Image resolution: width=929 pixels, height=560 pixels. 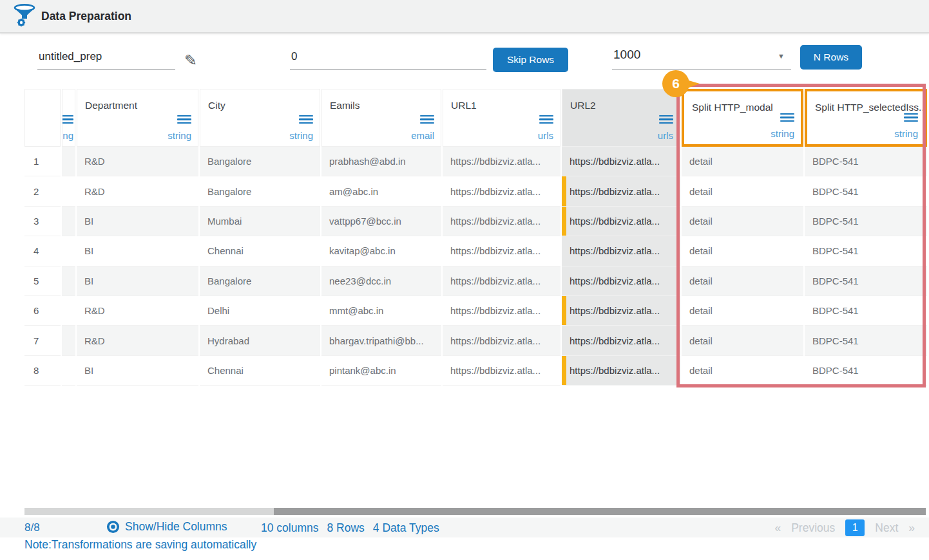 I want to click on horizontal-scrollbar-track, so click(x=475, y=511).